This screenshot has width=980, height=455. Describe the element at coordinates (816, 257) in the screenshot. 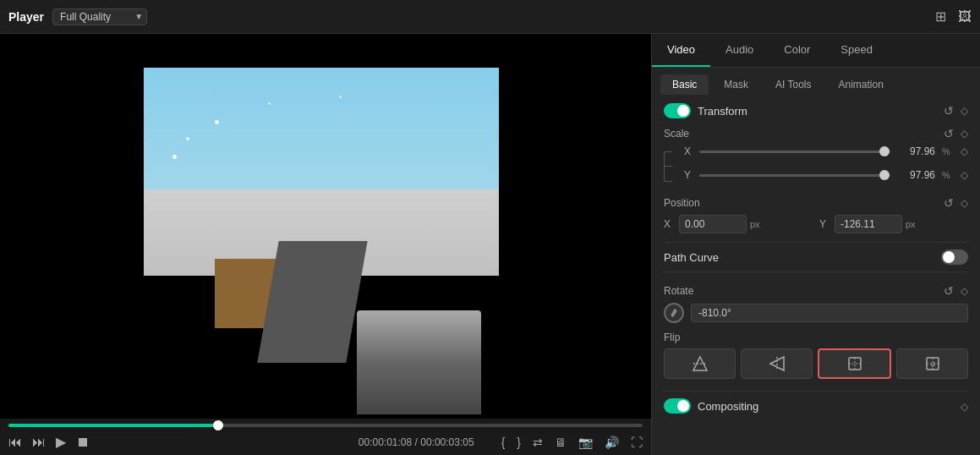

I see `path-curve-row: Path Curve` at that location.